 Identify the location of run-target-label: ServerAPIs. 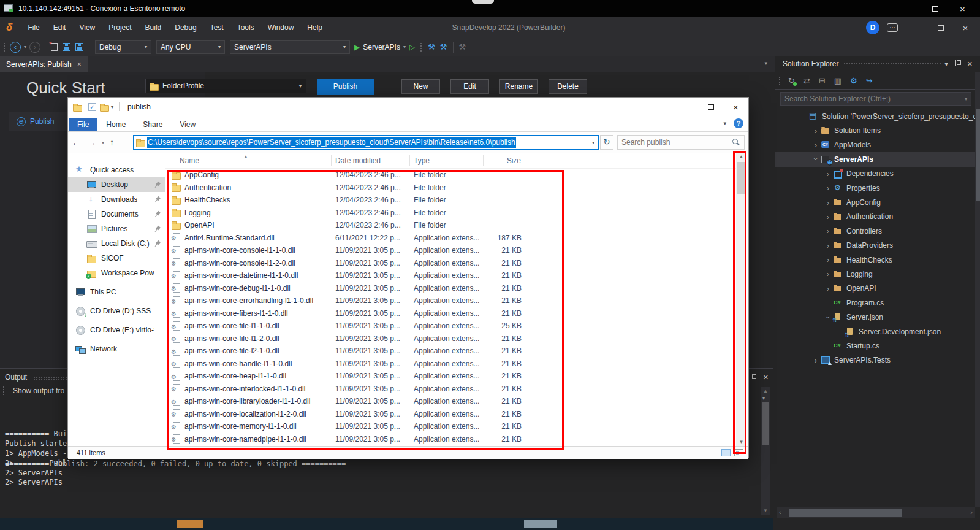
(381, 47).